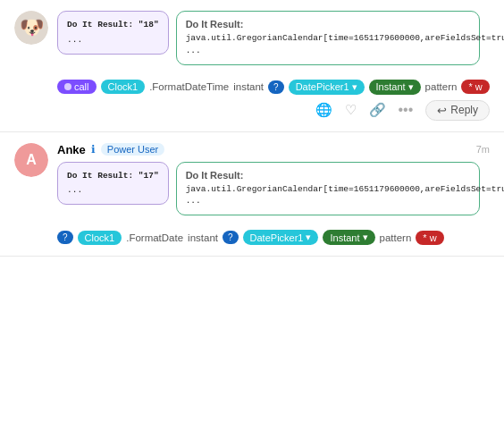  I want to click on right-bubble-label-1: Do It Result:, so click(328, 24).